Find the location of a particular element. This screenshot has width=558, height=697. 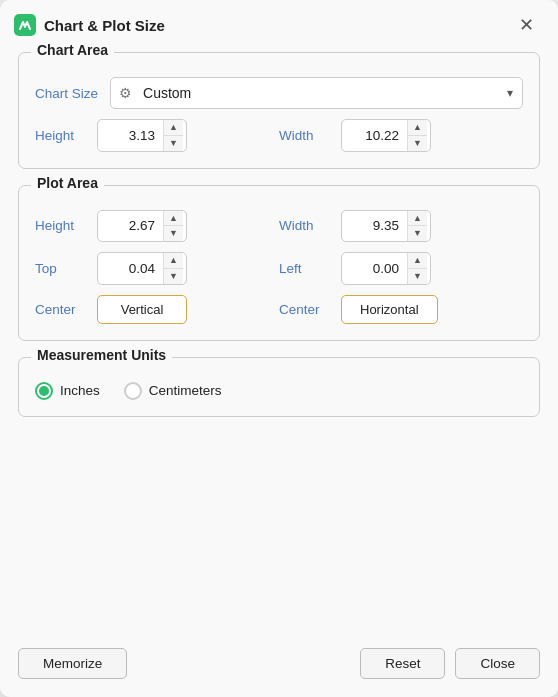

plot-height-down-button: ▼ is located at coordinates (174, 234).